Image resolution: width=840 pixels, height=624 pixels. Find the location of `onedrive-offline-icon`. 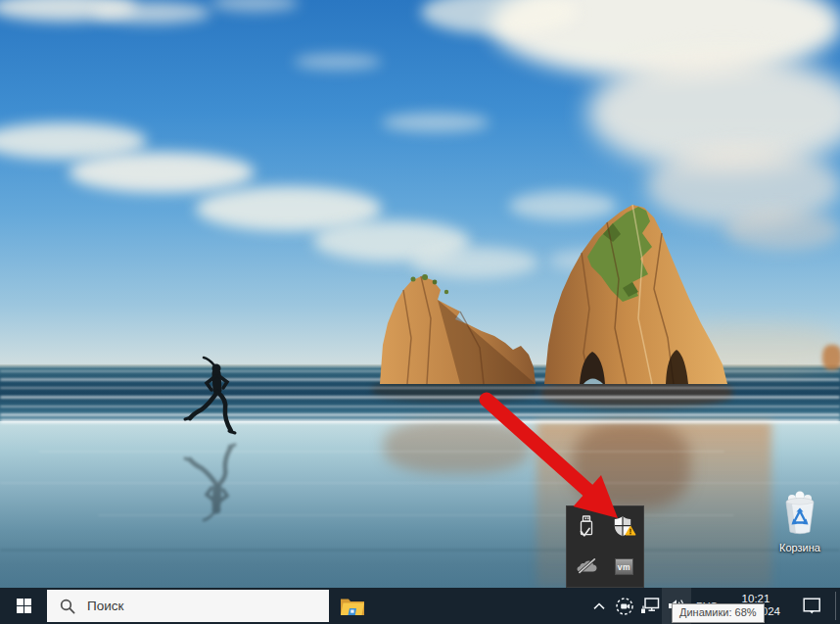

onedrive-offline-icon is located at coordinates (585, 566).